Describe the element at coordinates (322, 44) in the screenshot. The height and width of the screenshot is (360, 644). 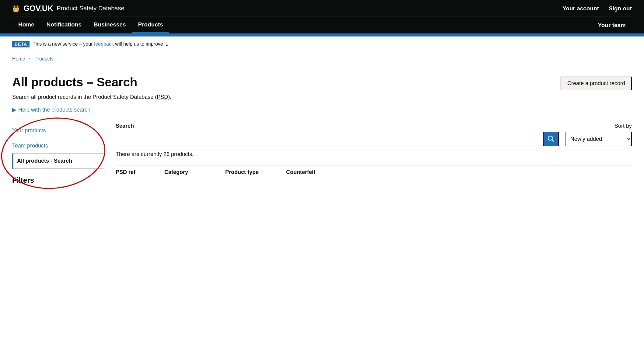
I see `beta-banner: BETA This is a new service – your feedba…` at that location.